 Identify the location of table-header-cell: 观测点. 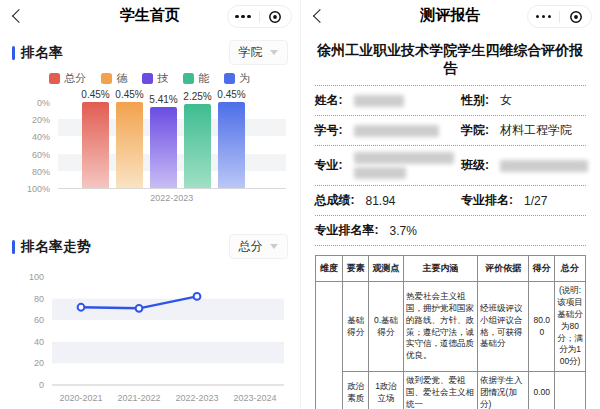
(386, 269).